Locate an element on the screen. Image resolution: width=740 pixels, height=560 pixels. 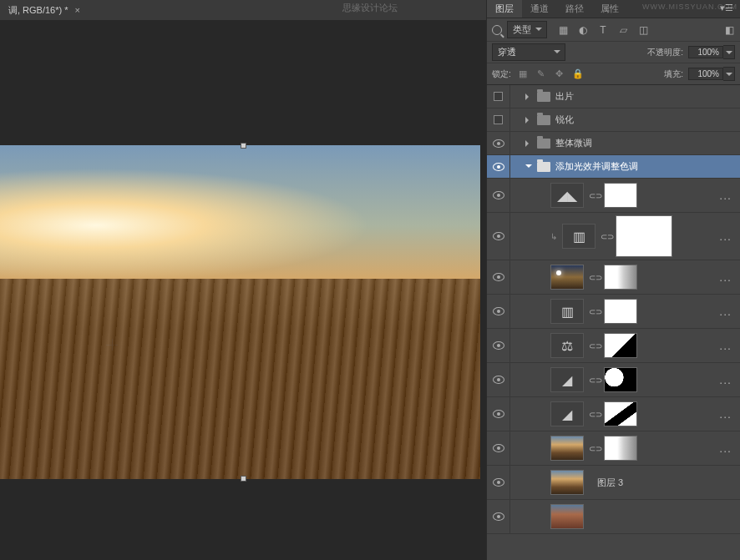
document-tab: 调, RGB/16*) * × is located at coordinates (44, 10).